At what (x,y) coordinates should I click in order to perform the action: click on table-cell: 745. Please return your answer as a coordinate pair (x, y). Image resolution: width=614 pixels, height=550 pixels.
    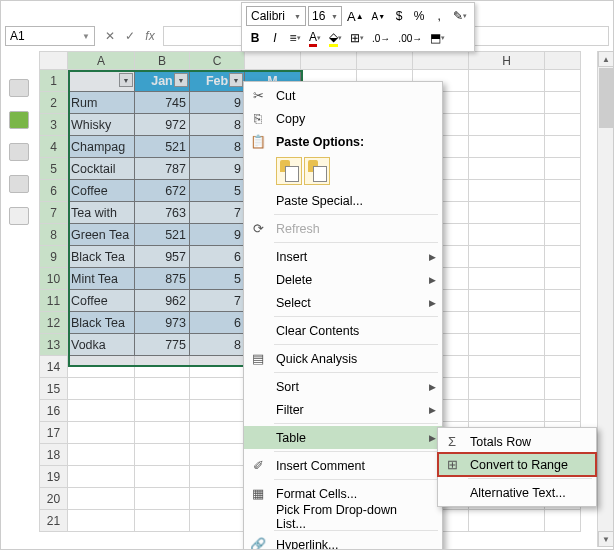
    Looking at the image, I should click on (162, 103).